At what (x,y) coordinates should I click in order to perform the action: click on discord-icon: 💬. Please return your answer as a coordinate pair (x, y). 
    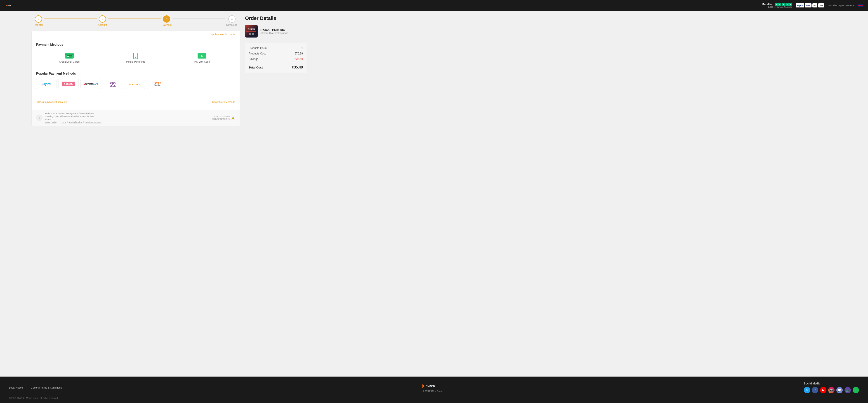
    Looking at the image, I should click on (840, 390).